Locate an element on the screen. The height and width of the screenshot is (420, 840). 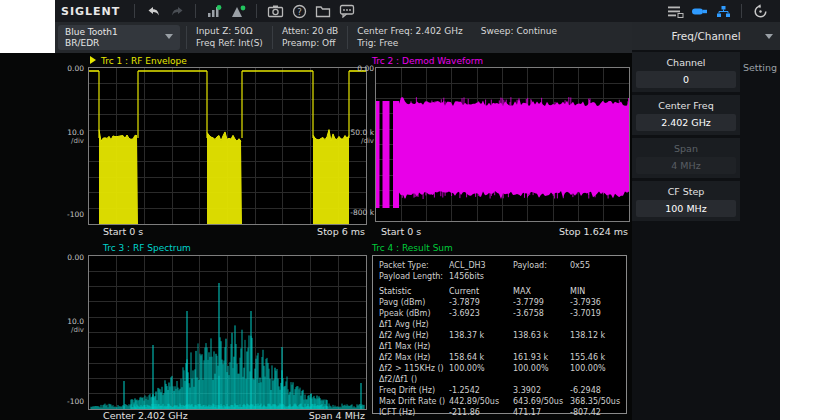
result-summary-table: Packet Type:ACL_DH3Payload:0x55Payload L… is located at coordinates (500, 334).